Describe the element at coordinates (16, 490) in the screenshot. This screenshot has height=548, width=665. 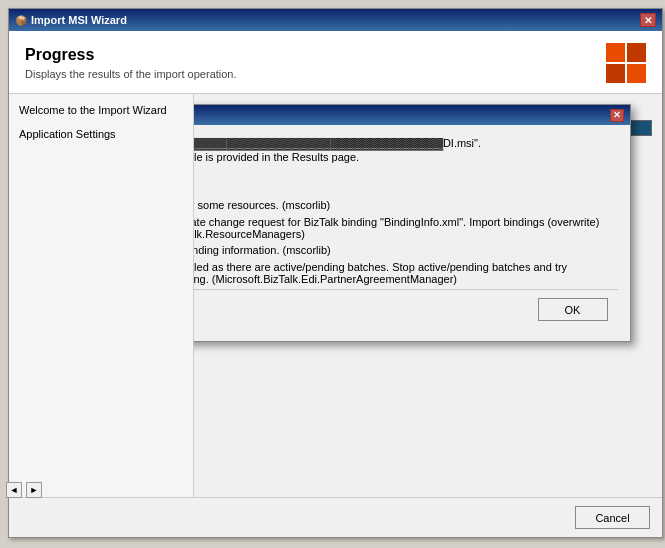
I see `sidebar-scroll-left: ◄` at that location.